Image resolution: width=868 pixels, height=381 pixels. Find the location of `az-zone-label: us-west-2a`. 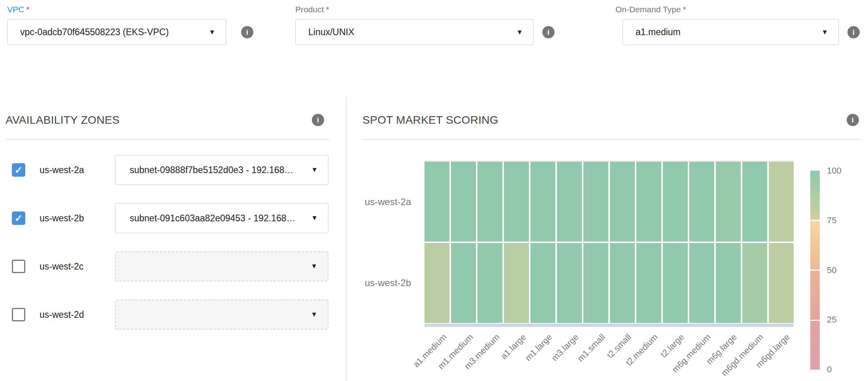

az-zone-label: us-west-2a is located at coordinates (62, 170).